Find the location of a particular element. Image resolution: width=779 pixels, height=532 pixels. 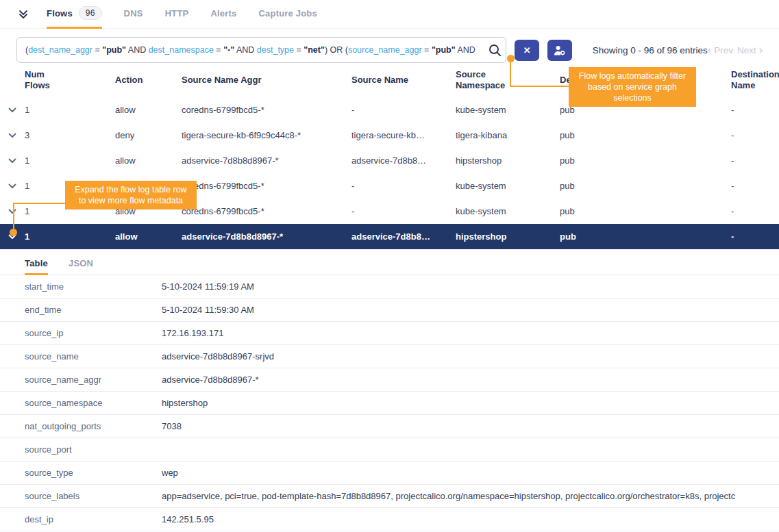

detail-key: nat_outgoing_ports is located at coordinates (93, 426).